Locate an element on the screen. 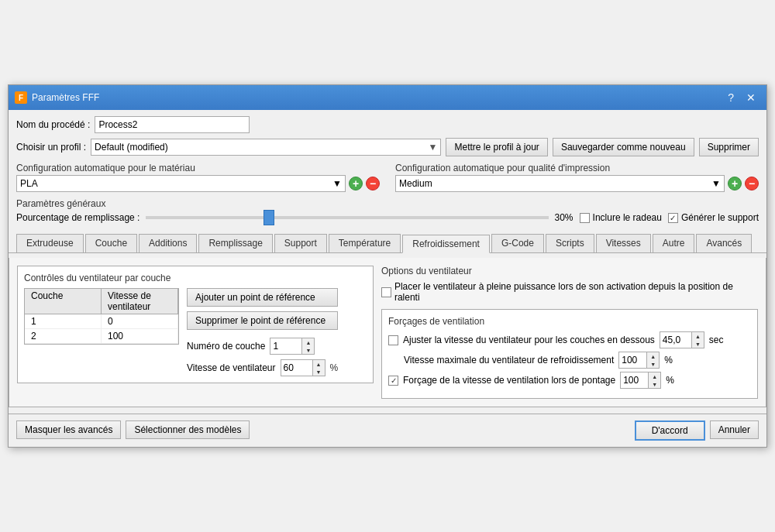  qualite-row: Medium ▼ + − is located at coordinates (577, 184).